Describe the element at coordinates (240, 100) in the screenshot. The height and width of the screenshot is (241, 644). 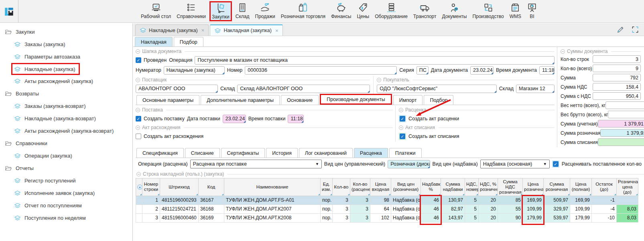
I see `ptab-1: Дополнительные параметры` at that location.